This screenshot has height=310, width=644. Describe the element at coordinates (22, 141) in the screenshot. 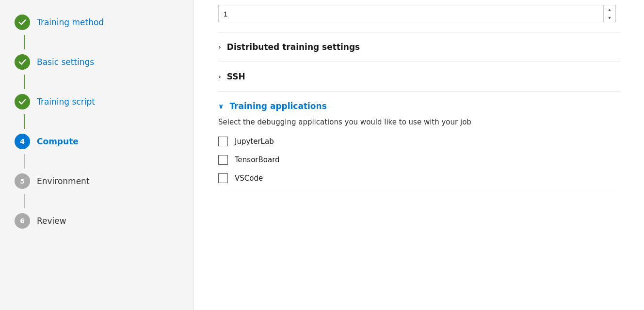

I see `step-number-compute: 4` at that location.